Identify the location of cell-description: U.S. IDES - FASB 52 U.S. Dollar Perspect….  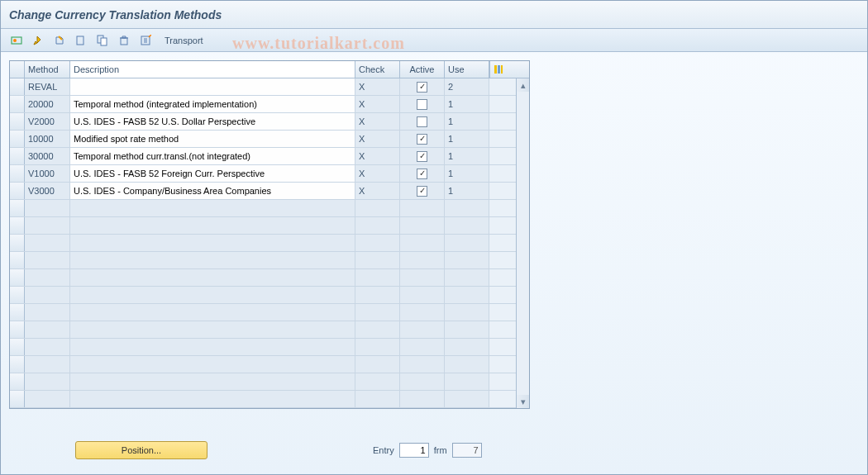
(213, 121).